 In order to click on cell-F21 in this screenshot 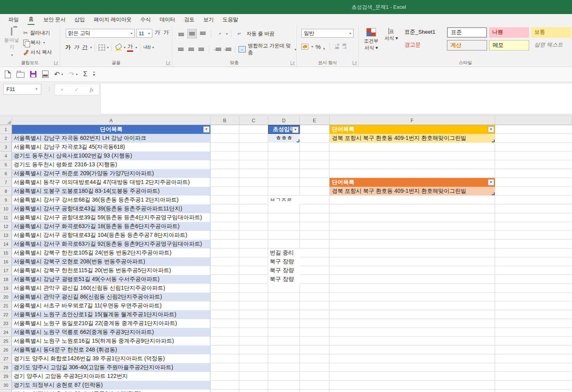, I will do `click(412, 306)`.